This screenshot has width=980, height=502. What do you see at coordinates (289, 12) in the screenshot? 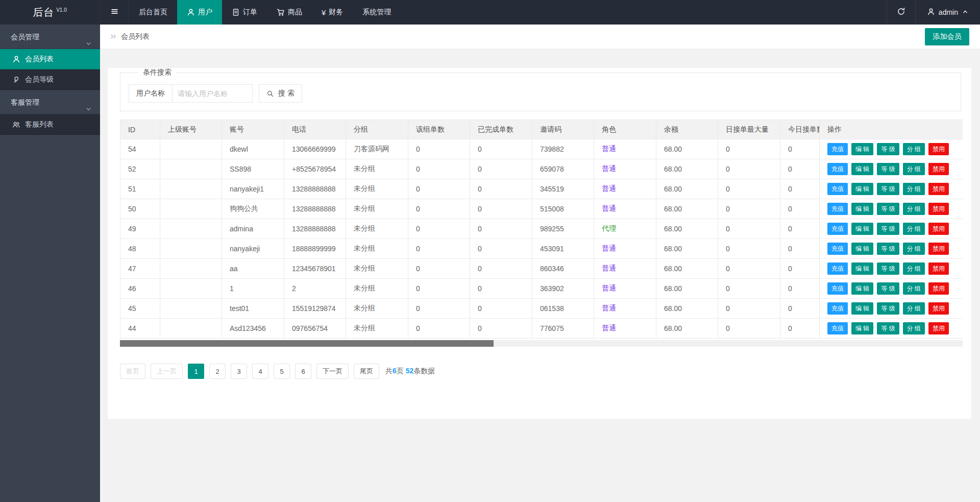
I see `nav-goods: 商品` at bounding box center [289, 12].